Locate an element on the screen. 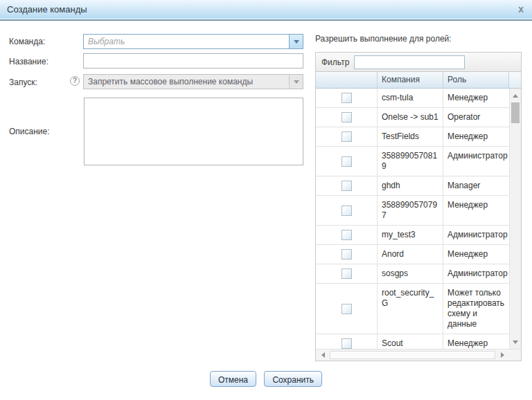 This screenshot has height=400, width=532. table-row: Scout Менеджер is located at coordinates (413, 342).